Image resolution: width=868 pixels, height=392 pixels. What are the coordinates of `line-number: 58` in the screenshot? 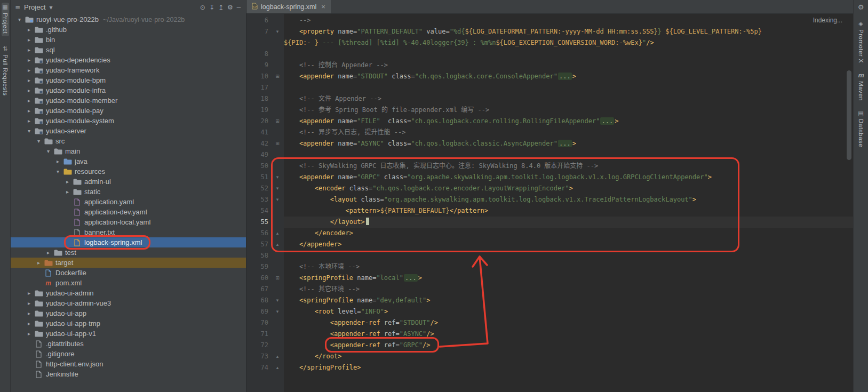 It's located at (259, 256).